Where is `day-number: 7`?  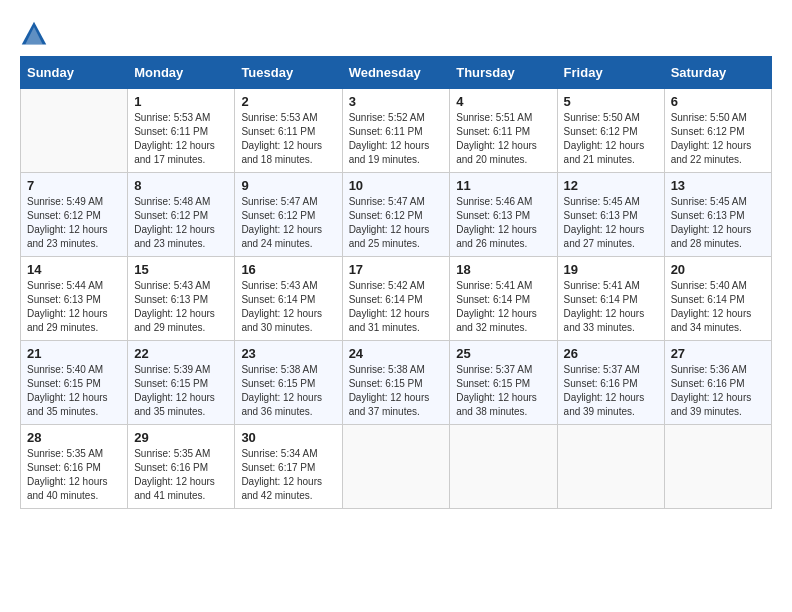
day-number: 7 is located at coordinates (74, 186).